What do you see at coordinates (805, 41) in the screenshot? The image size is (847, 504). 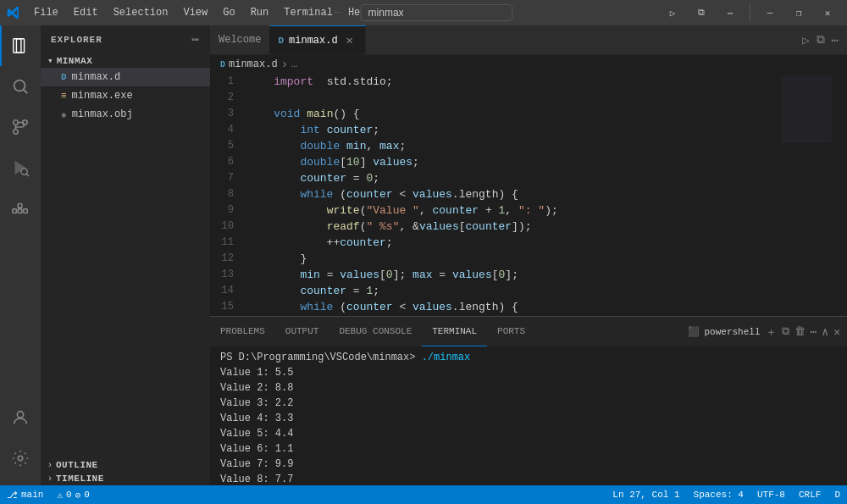 I see `run-file-icon: ▷` at bounding box center [805, 41].